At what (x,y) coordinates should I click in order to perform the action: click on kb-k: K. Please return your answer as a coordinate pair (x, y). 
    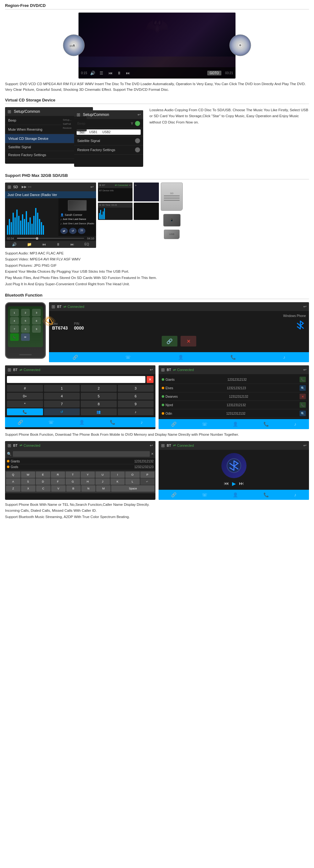
    Looking at the image, I should click on (118, 482).